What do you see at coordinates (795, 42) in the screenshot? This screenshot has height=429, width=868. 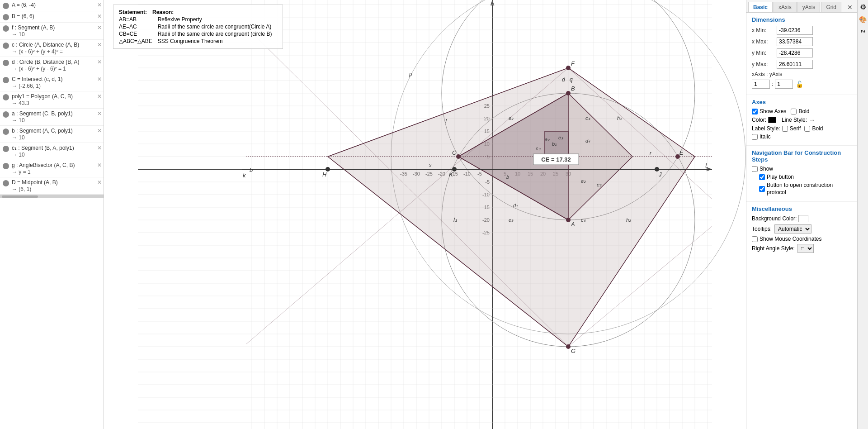 I see `x-max-input` at bounding box center [795, 42].